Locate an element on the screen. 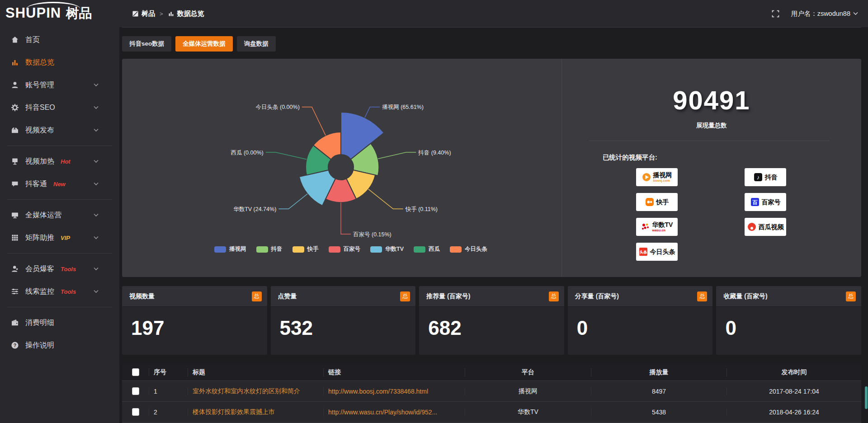 This screenshot has width=868, height=423. select-all-cell is located at coordinates (136, 372).